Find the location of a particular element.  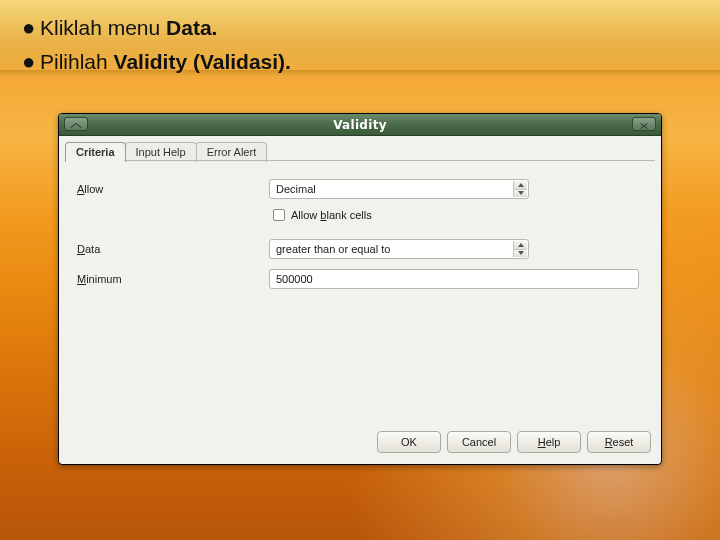

instruction-list: ● Kliklah menu Data. ● Pilihlah Validity… is located at coordinates (360, 46).